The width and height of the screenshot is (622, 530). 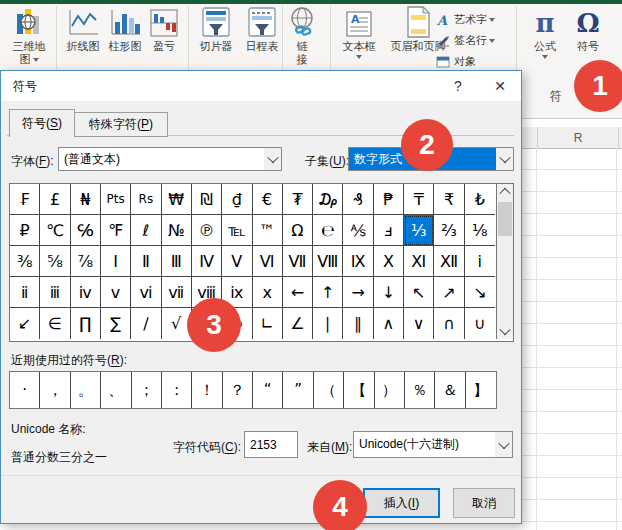 I want to click on column-header-R: R, so click(x=578, y=138).